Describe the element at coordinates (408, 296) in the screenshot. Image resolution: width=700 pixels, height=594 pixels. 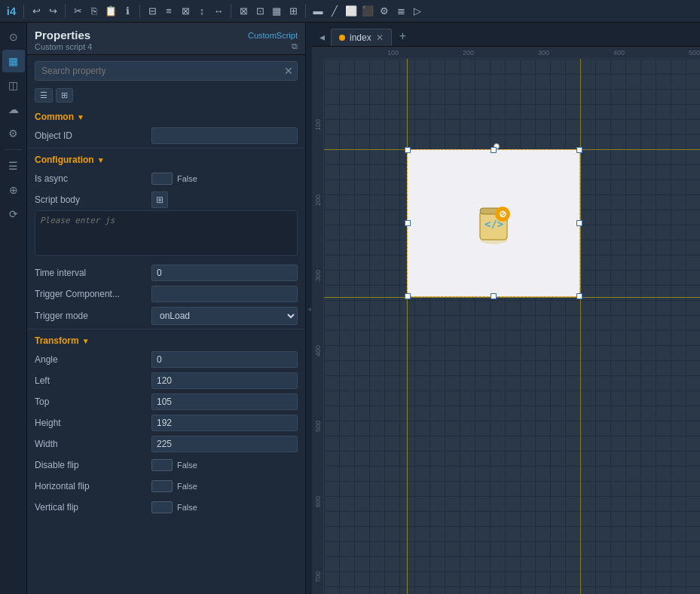
I see `handle-bottom-left` at that location.